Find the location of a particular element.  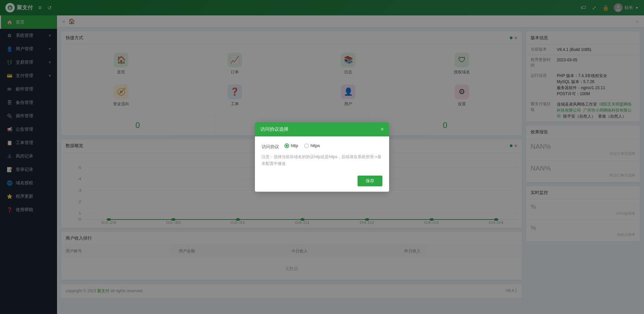

modal-title: 访问协议选择 is located at coordinates (274, 129).